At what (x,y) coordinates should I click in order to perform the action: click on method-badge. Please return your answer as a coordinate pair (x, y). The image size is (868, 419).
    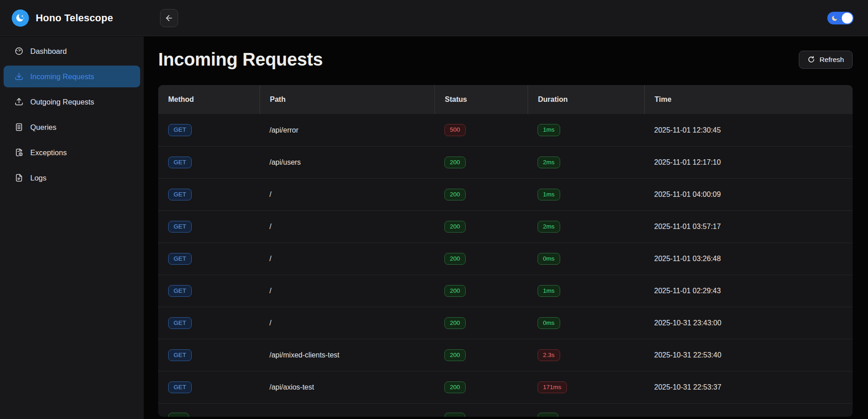
    Looking at the image, I should click on (179, 414).